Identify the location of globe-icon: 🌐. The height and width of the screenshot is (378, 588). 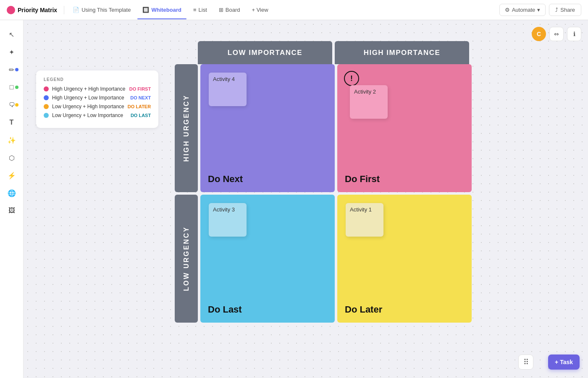
(12, 193).